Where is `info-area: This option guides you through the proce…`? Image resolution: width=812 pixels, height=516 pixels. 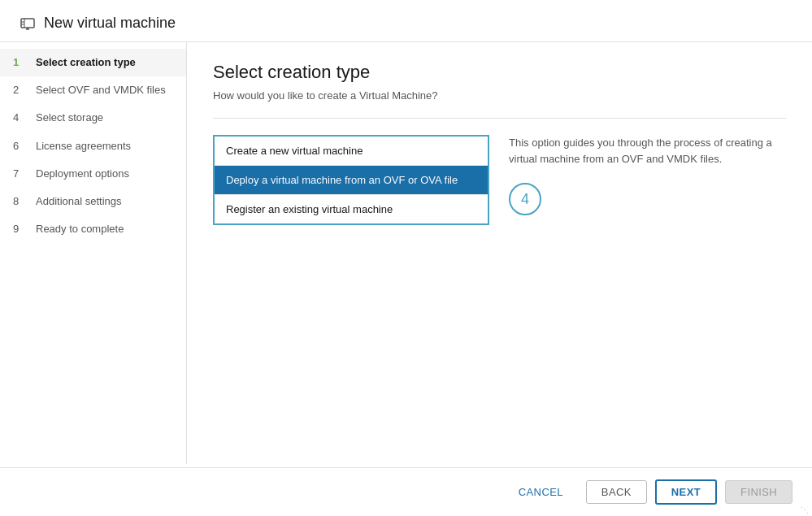
info-area: This option guides you through the proce… is located at coordinates (647, 176).